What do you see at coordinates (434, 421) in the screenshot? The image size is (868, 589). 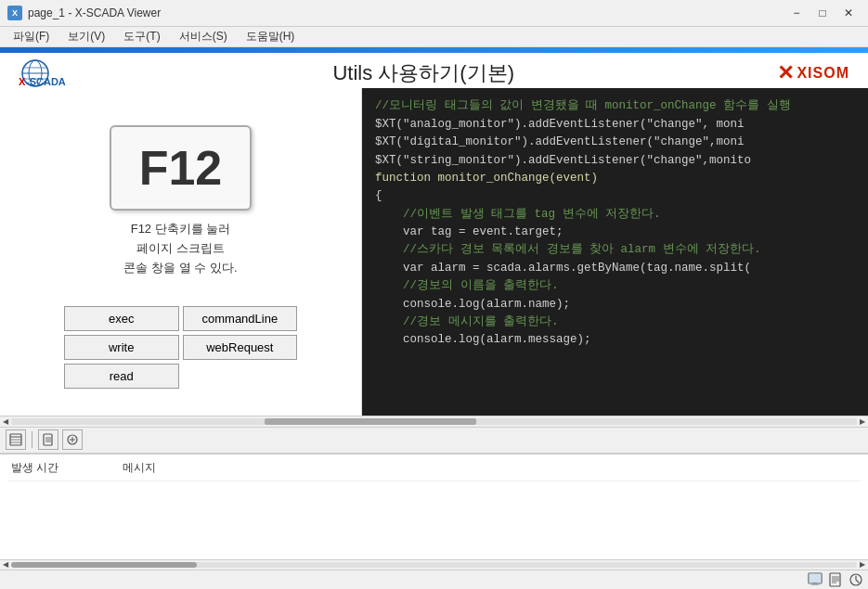 I see `content-horizontal-scrollbar: ◀ ▶` at bounding box center [434, 421].